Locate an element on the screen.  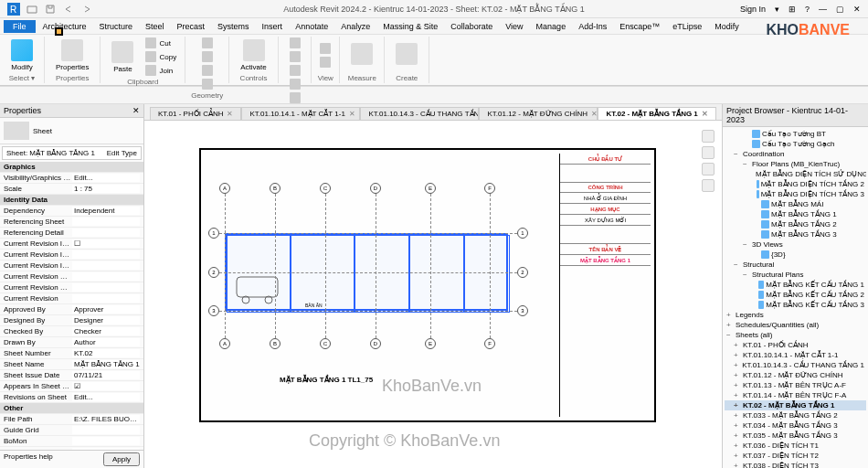
menu-addins: Add-Ins is located at coordinates (592, 27).